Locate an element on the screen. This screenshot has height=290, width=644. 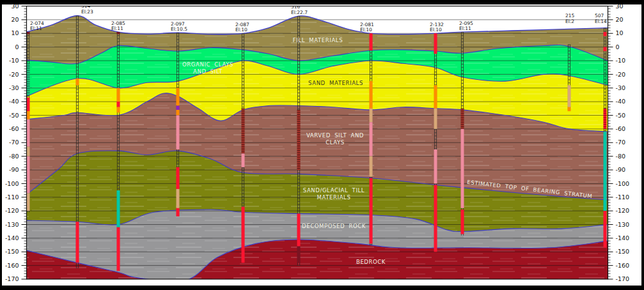
right-axis-tick-label: -140 is located at coordinates (623, 238).